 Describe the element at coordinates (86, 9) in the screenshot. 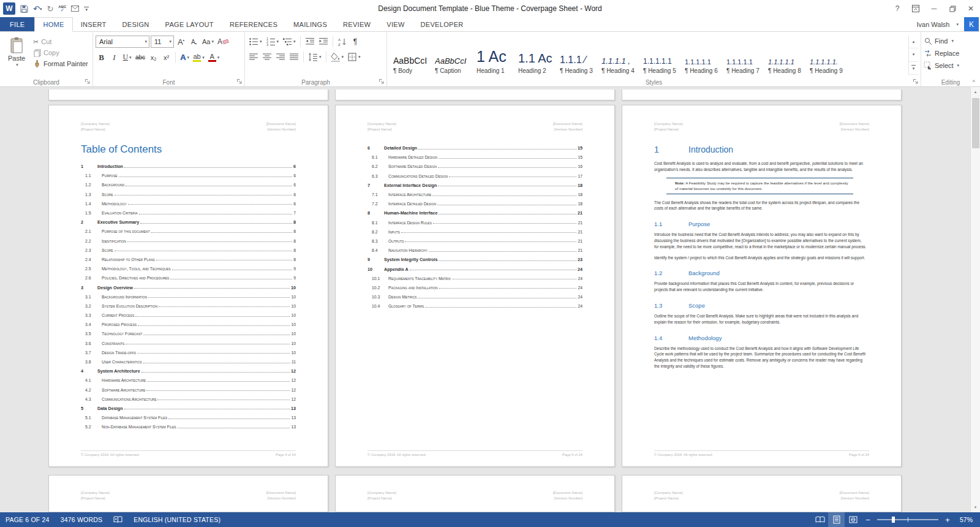

I see `customize-quick-access-button: ▾` at that location.